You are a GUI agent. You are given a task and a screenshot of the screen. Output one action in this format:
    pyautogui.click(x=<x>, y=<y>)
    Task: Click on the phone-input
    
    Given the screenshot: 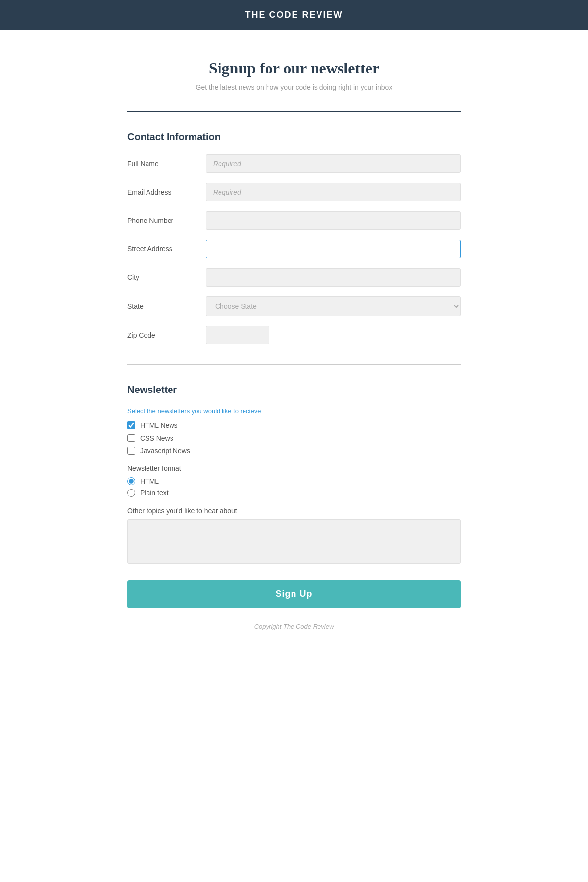 What is the action you would take?
    pyautogui.click(x=333, y=220)
    